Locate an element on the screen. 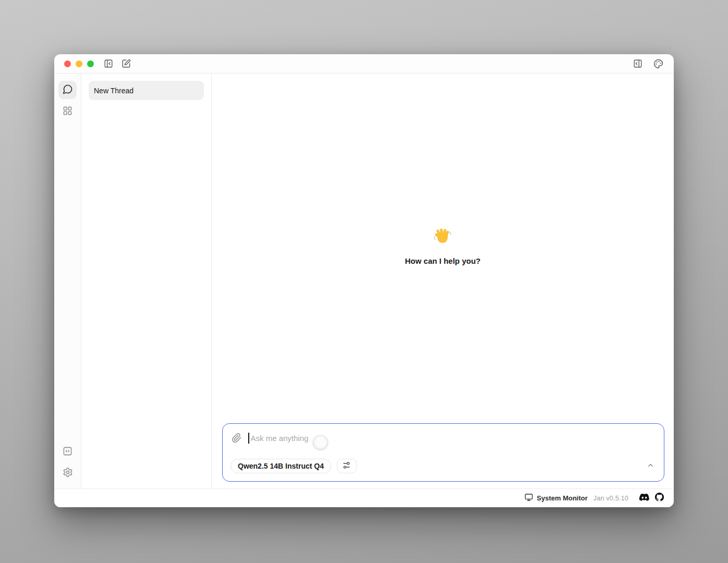 The width and height of the screenshot is (728, 563). github-link is located at coordinates (659, 498).